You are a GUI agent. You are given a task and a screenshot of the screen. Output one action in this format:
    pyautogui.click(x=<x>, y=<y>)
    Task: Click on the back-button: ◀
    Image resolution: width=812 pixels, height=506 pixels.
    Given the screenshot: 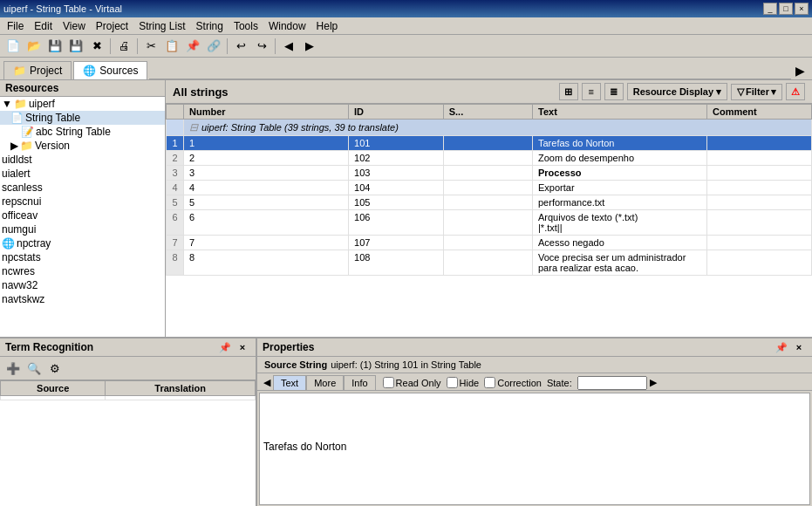 What is the action you would take?
    pyautogui.click(x=289, y=46)
    